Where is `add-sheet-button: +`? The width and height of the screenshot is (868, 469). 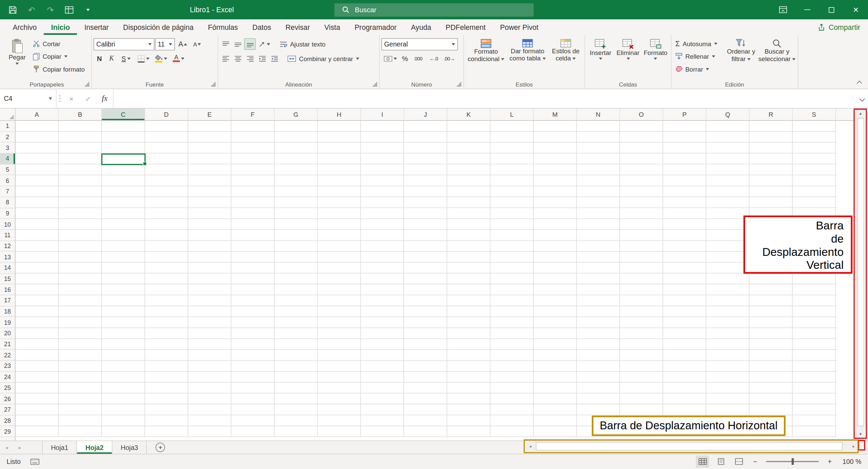
add-sheet-button: + is located at coordinates (160, 447).